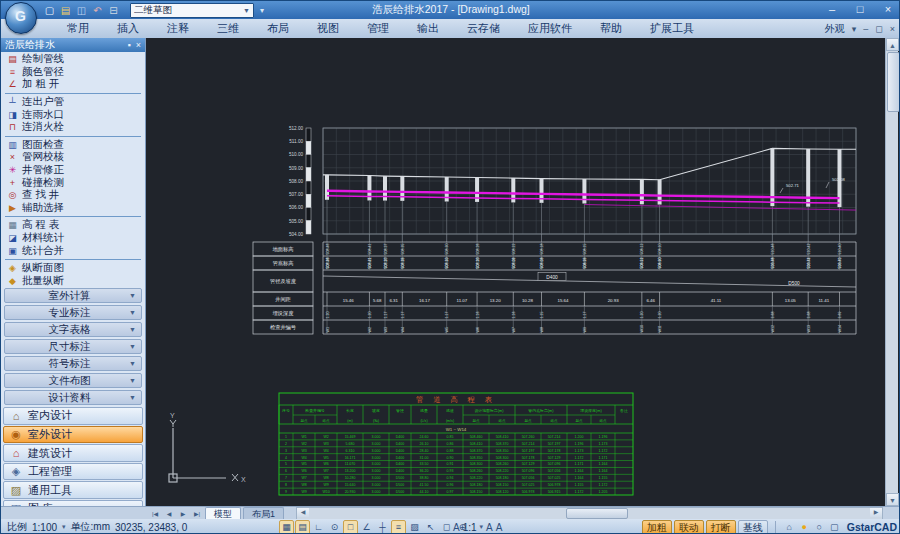 This screenshot has width=900, height=534. What do you see at coordinates (73, 490) in the screenshot?
I see `mode-button: ▨通用工具` at bounding box center [73, 490].